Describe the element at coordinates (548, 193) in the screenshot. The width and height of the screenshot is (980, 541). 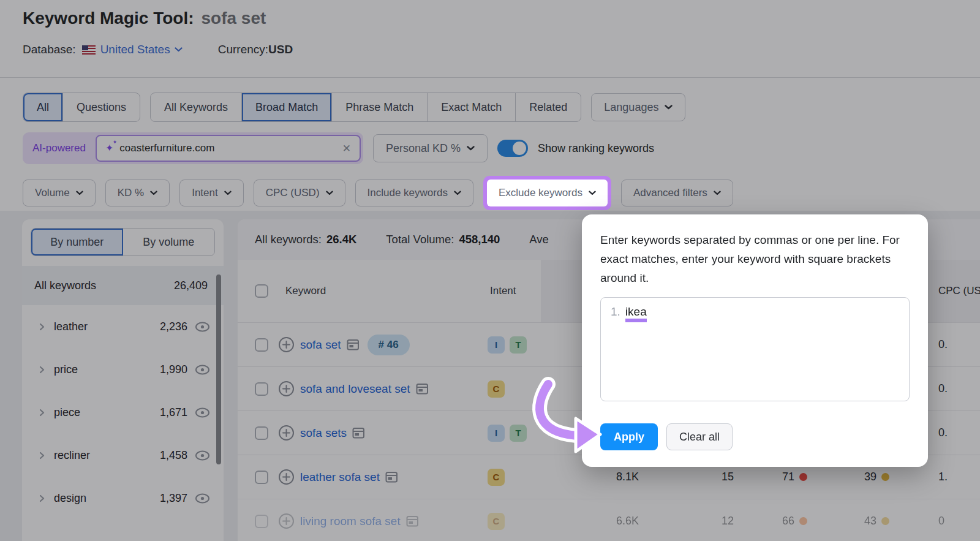
I see `exclude-keywords-dropdown: Exclude keywords` at that location.